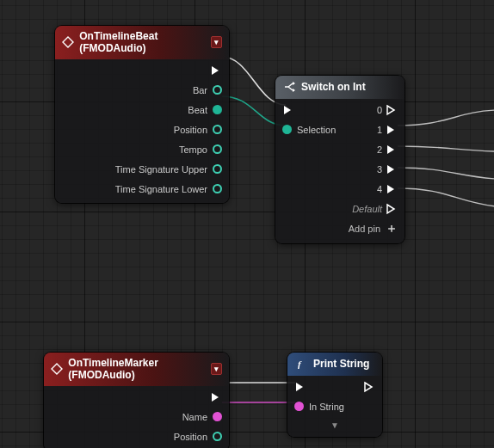  What do you see at coordinates (299, 364) in the screenshot?
I see `svg-text: f` at bounding box center [299, 364].